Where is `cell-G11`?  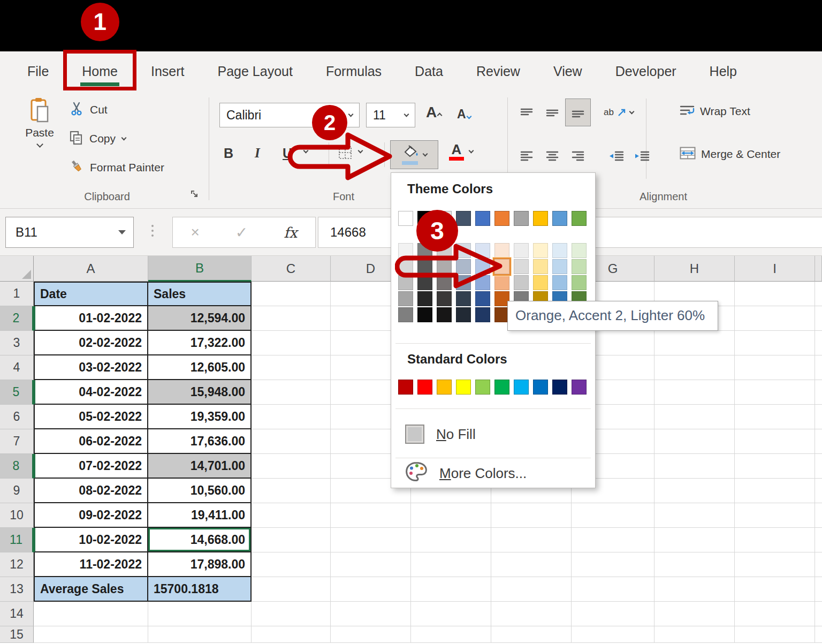 cell-G11 is located at coordinates (613, 540).